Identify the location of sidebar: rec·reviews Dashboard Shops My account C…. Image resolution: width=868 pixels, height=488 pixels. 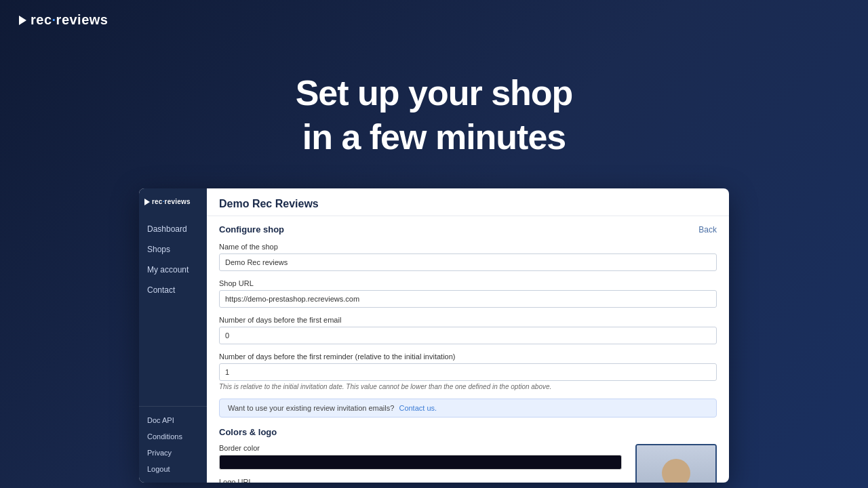
(173, 336).